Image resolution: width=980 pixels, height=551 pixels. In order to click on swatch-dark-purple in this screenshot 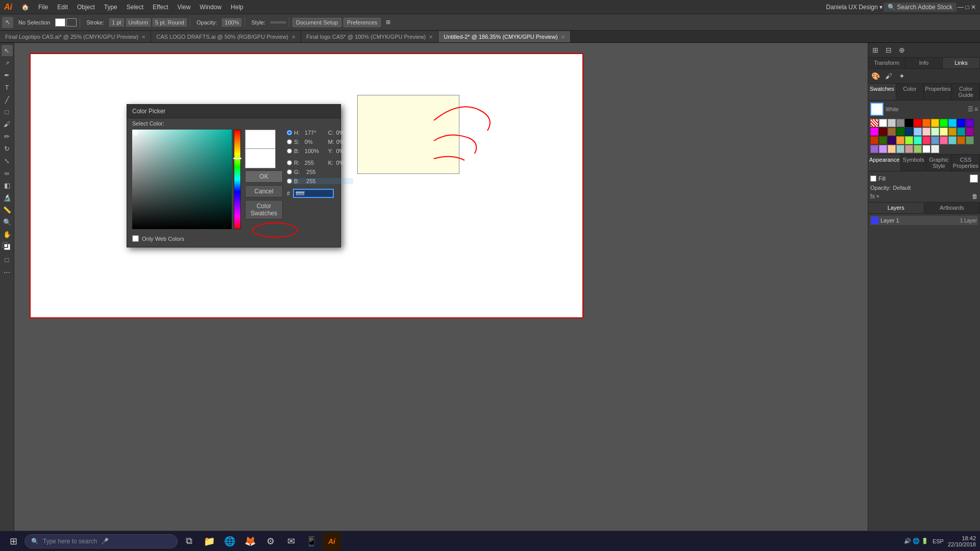, I will do `click(970, 132)`.